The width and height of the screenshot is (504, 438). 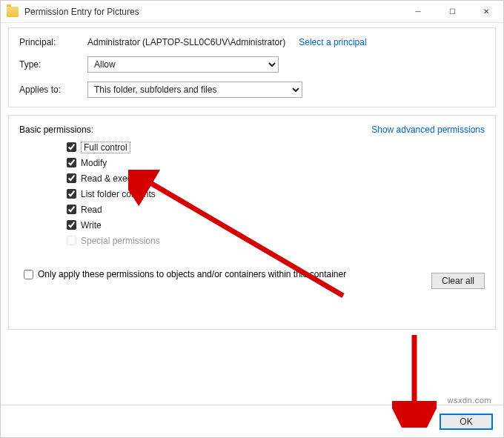 What do you see at coordinates (332, 42) in the screenshot?
I see `select-principal-link: Select a principal` at bounding box center [332, 42].